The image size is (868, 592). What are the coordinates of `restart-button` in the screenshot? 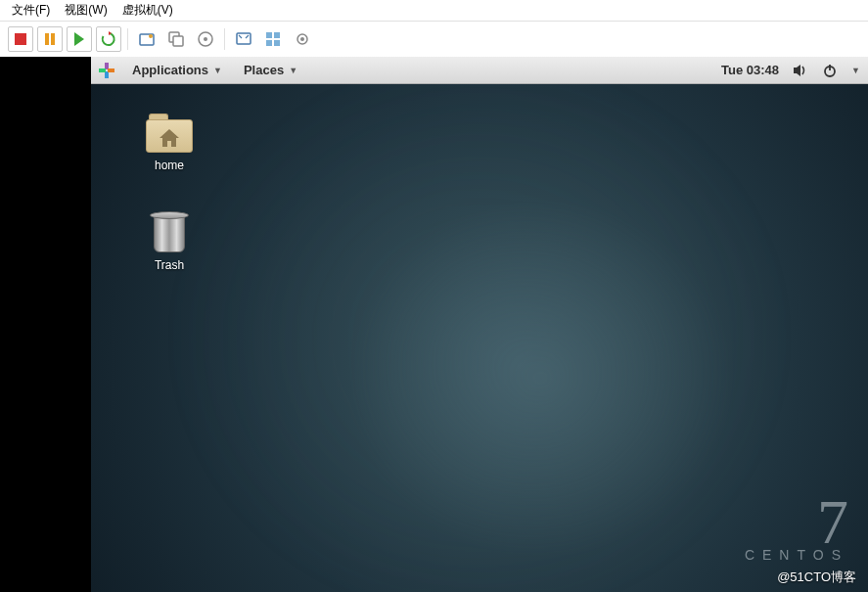 It's located at (109, 39).